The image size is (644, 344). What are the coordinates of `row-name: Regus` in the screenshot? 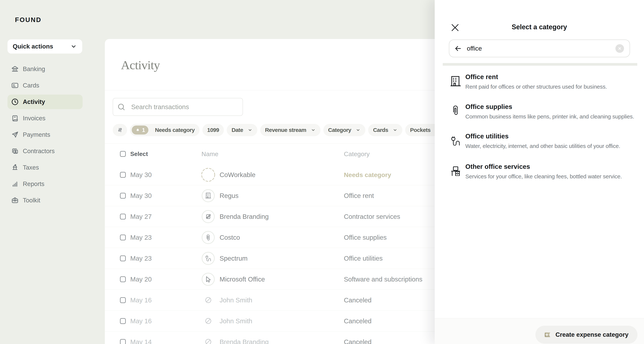 It's located at (229, 196).